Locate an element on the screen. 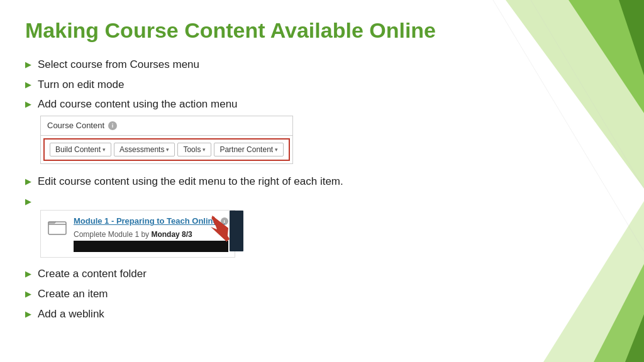  list-item: ▶ Create an item is located at coordinates (245, 294).